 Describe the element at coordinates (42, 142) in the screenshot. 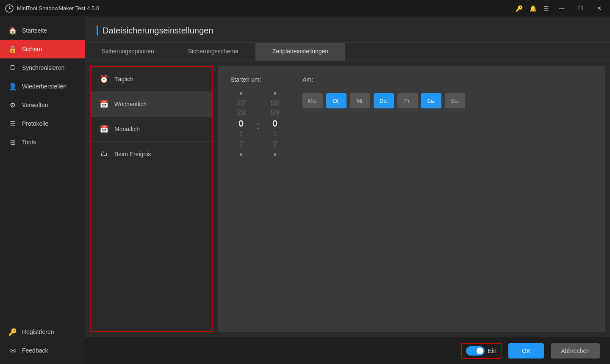

I see `sidebar-item-tools: ⊞ Tools` at that location.